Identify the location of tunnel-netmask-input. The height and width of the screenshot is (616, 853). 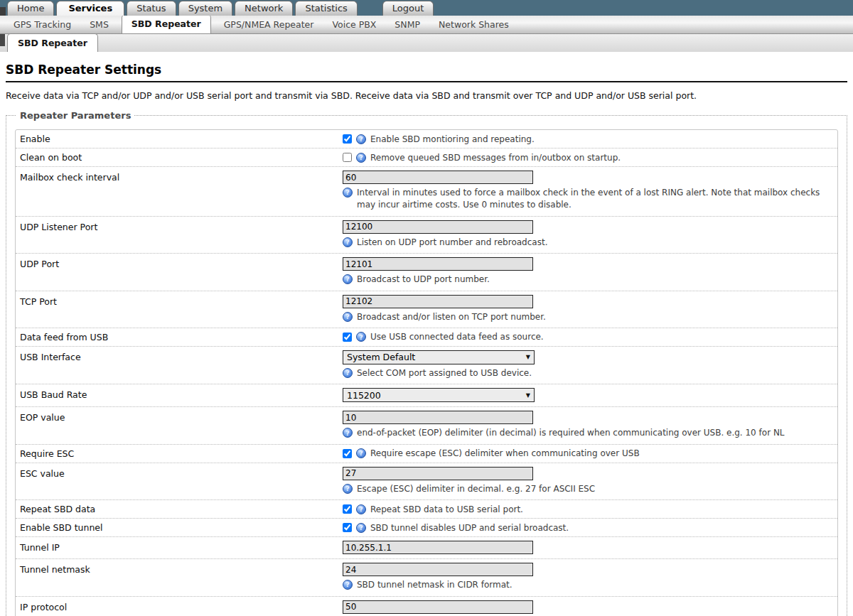
(438, 570).